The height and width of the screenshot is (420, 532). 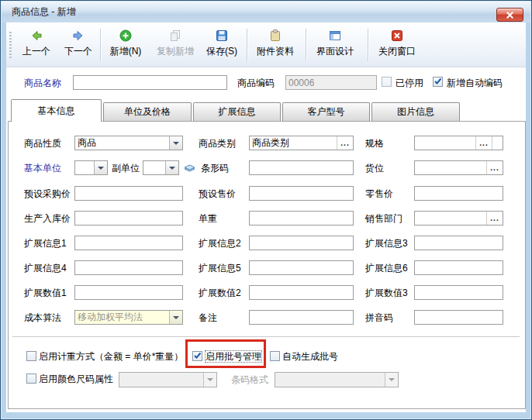 I want to click on sub-unit-label: 副单位, so click(x=126, y=168).